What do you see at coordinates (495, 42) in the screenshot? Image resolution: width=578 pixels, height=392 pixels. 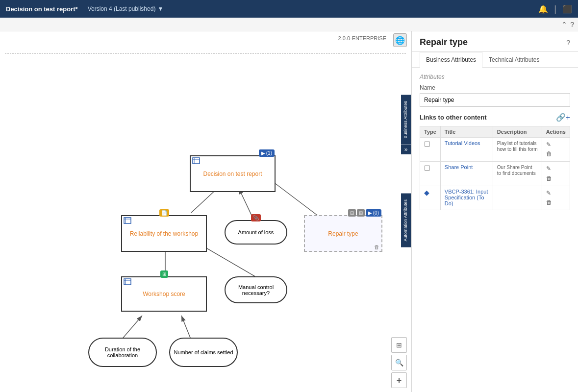 I see `panel-header: Repair type ?` at bounding box center [495, 42].